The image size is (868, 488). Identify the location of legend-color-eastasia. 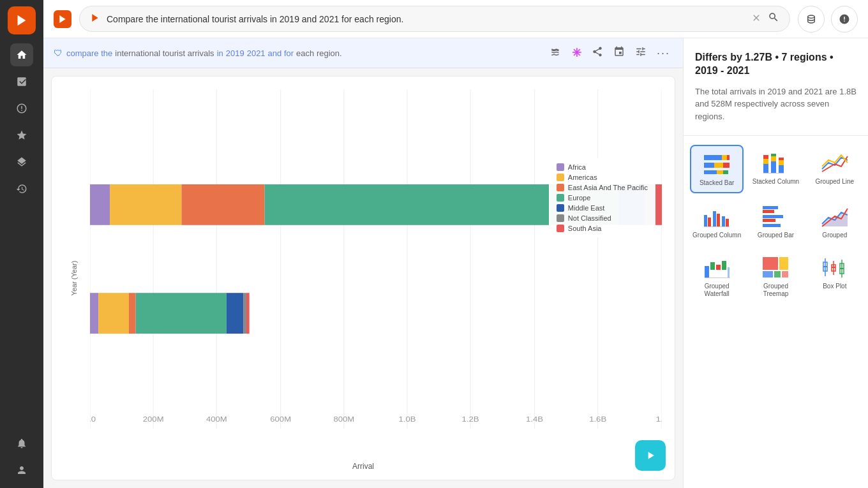
(560, 188).